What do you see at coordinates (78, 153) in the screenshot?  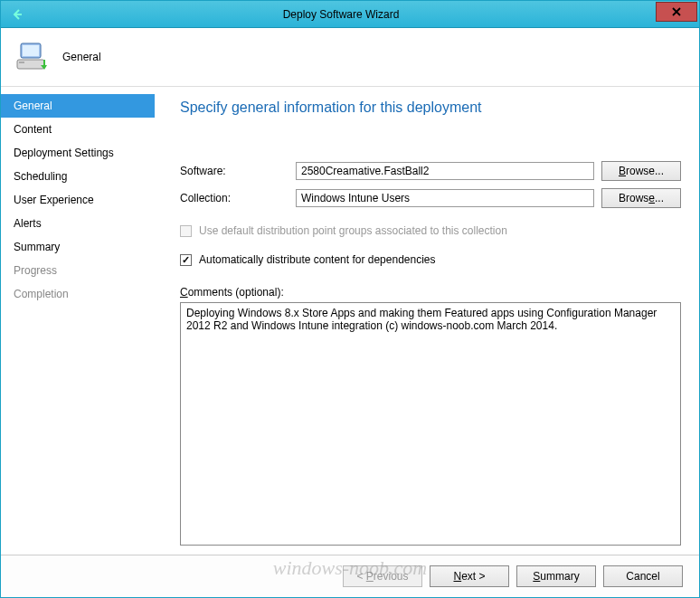 I see `sidebar-item-deployment-settings: Deployment Settings` at bounding box center [78, 153].